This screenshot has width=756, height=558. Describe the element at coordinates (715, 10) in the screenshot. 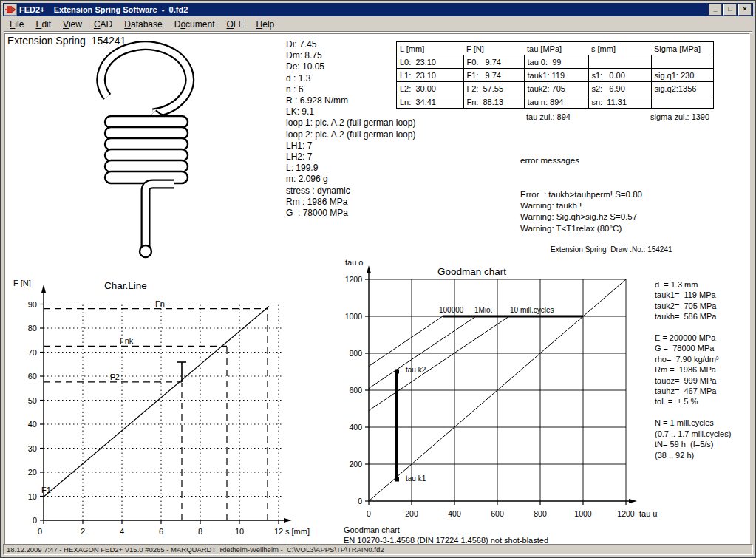

I see `minimize-button: _` at that location.